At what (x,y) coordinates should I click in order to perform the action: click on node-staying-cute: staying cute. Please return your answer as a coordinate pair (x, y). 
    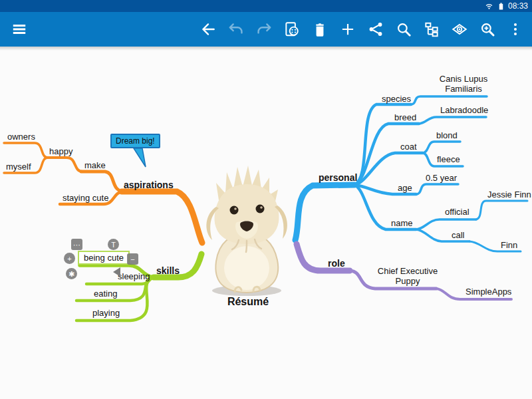
    Looking at the image, I should click on (85, 198).